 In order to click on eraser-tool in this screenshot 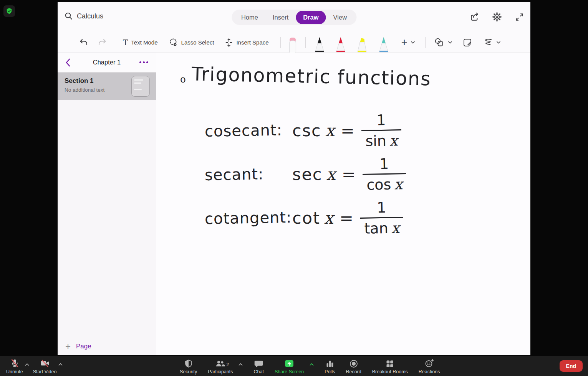, I will do `click(293, 43)`.